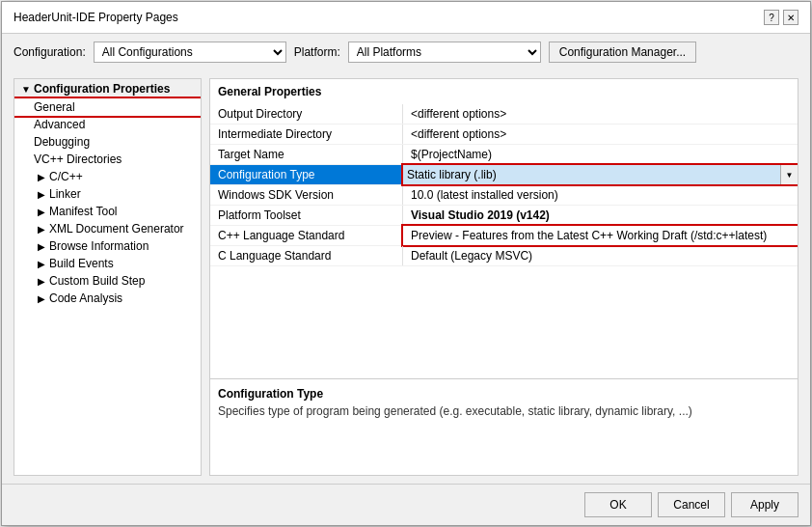 The height and width of the screenshot is (527, 812). Describe the element at coordinates (791, 17) in the screenshot. I see `close-button: ✕` at that location.